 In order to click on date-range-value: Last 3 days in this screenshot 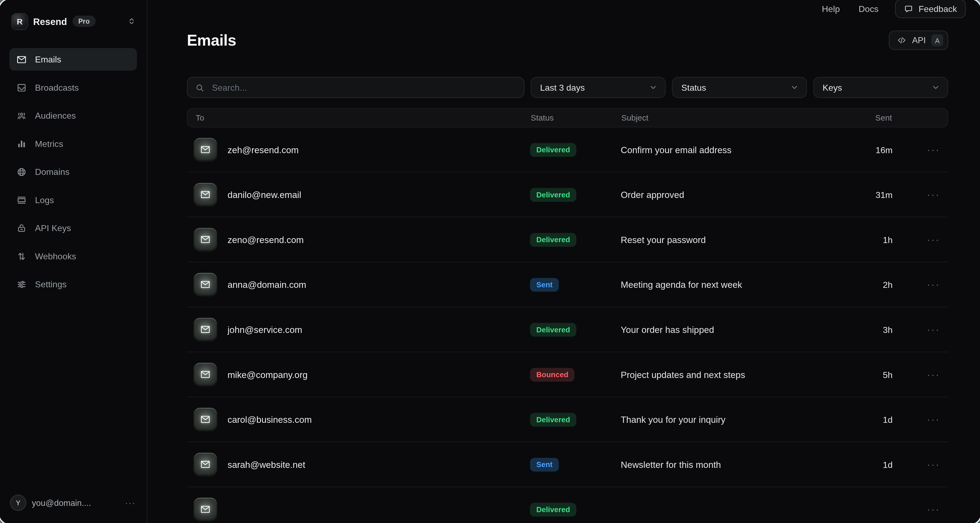, I will do `click(562, 87)`.